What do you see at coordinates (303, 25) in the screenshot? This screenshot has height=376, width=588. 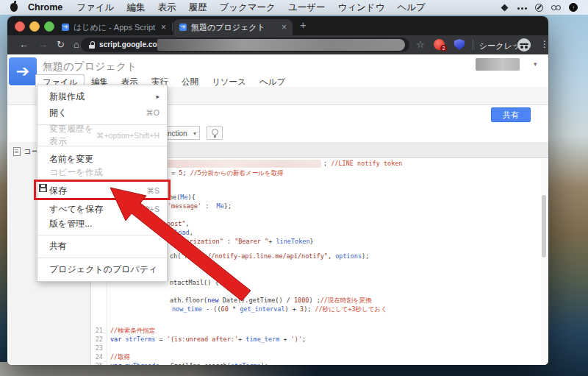 I see `new-tab-button: +` at bounding box center [303, 25].